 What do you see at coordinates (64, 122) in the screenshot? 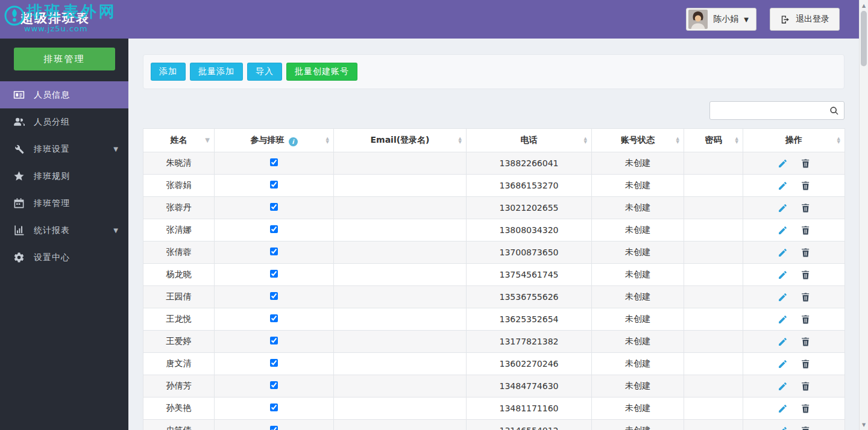
I see `sidebar-item-personnel-group: 人员分组 ▼` at bounding box center [64, 122].